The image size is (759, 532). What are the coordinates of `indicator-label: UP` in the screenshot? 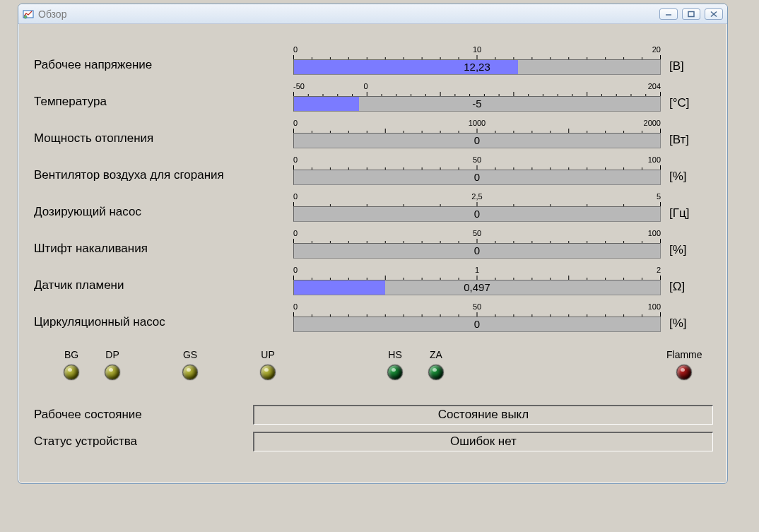 It's located at (268, 355).